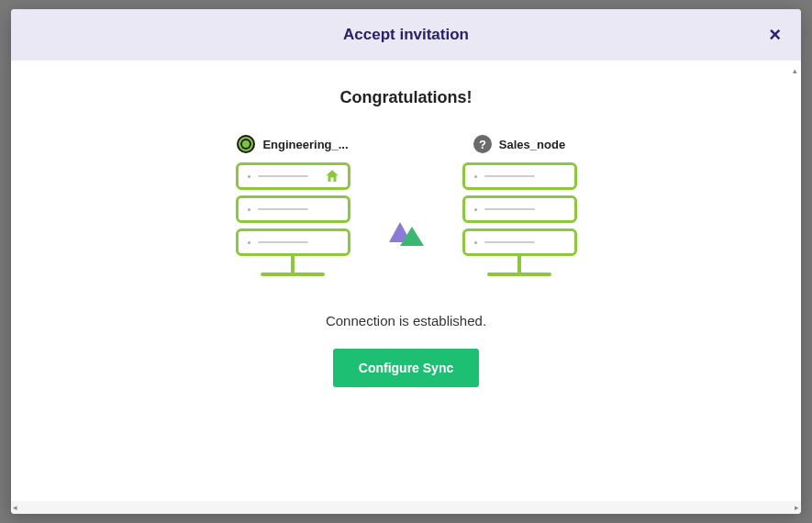 The image size is (812, 523). What do you see at coordinates (519, 144) in the screenshot?
I see `right-node-label: ? Sales_node` at bounding box center [519, 144].